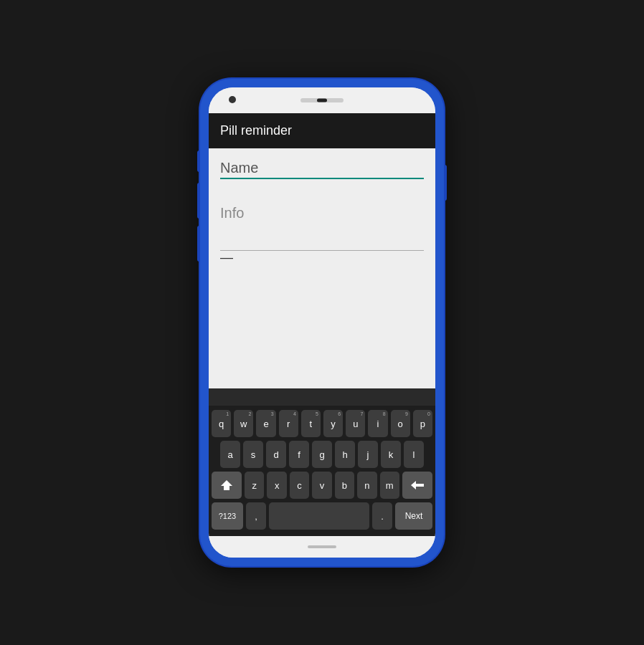  Describe the element at coordinates (311, 424) in the screenshot. I see `key-t: t5` at that location.